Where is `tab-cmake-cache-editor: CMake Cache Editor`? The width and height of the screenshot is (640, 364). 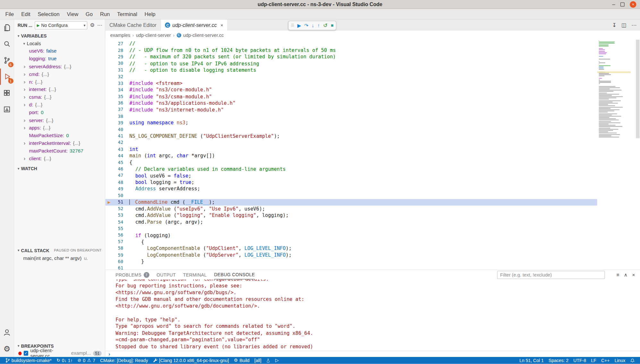 tab-cmake-cache-editor: CMake Cache Editor is located at coordinates (133, 25).